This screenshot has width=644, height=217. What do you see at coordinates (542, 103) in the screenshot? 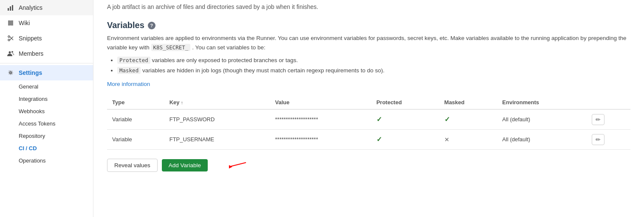
I see `col-environments: Environments` at bounding box center [542, 103].